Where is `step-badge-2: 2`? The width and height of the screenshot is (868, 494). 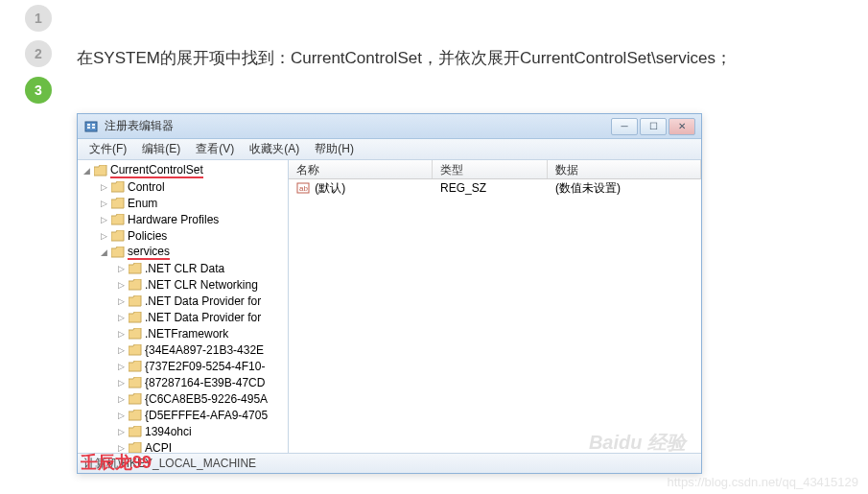
step-badge-2: 2 is located at coordinates (38, 54).